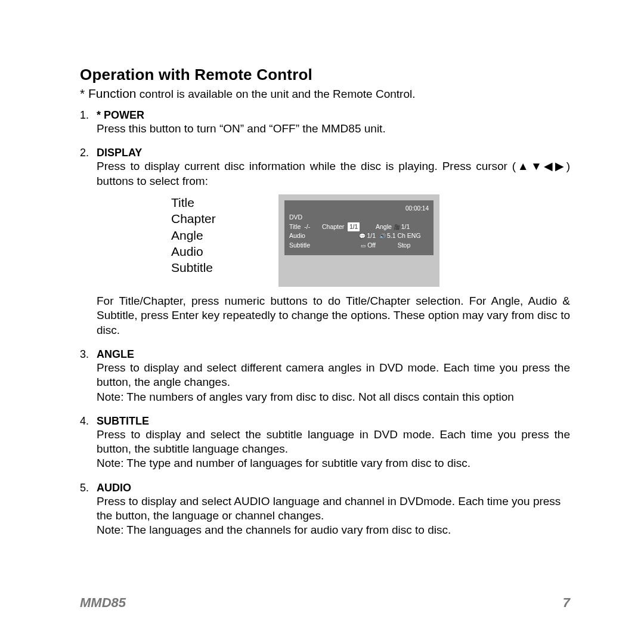 The width and height of the screenshot is (644, 644). I want to click on camera-icon: 🎥, so click(397, 227).